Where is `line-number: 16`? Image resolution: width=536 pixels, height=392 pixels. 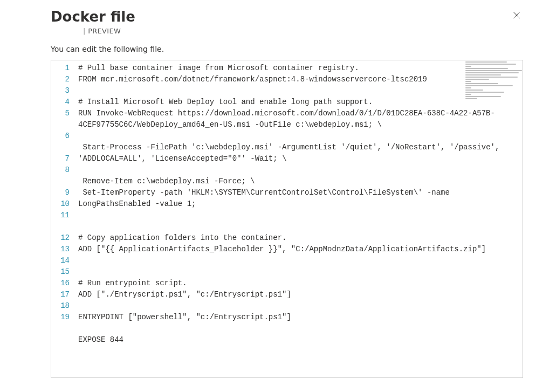 line-number: 16 is located at coordinates (62, 284).